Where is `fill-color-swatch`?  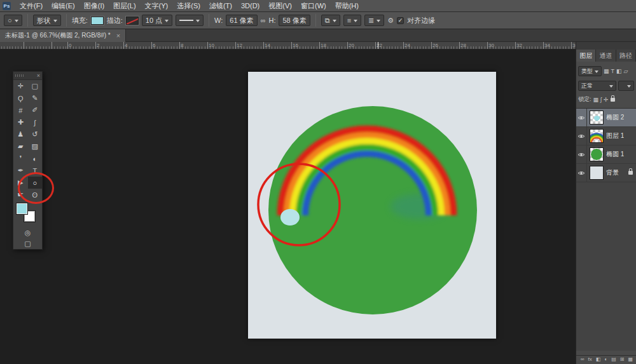 fill-color-swatch is located at coordinates (97, 20).